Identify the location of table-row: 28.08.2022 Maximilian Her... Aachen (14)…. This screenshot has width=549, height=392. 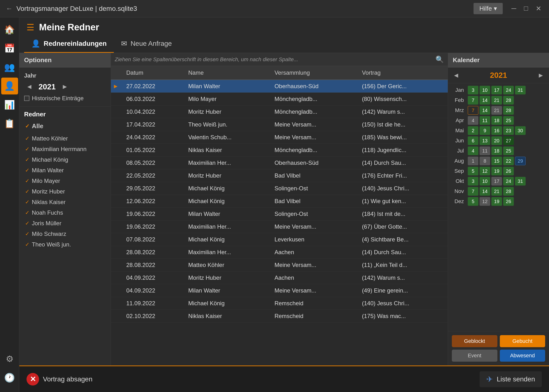
(279, 252).